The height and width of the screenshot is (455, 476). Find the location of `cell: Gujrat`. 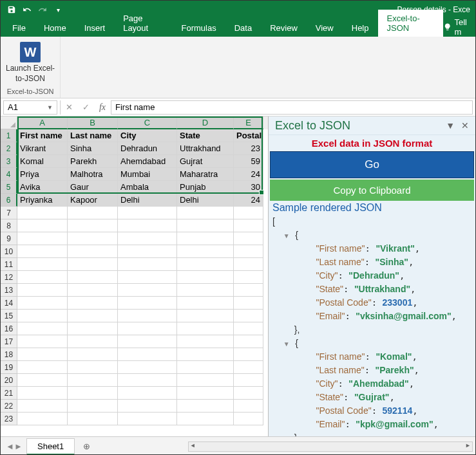

cell: Gujrat is located at coordinates (205, 162).